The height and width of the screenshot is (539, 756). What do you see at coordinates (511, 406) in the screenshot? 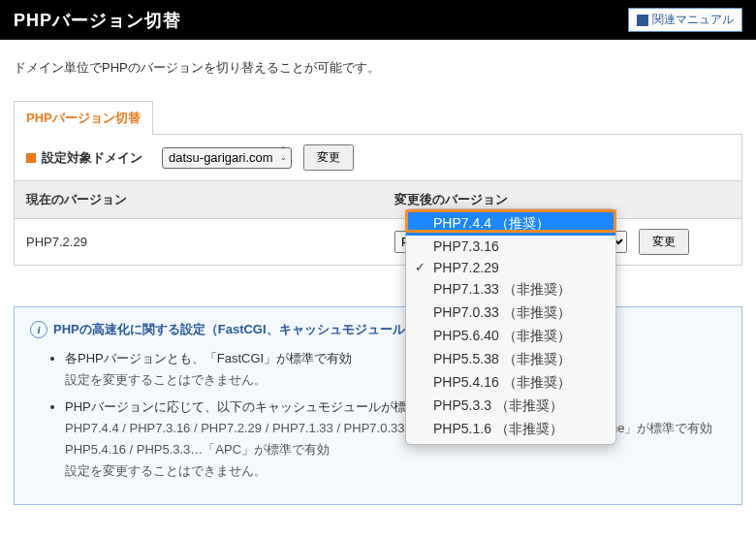
I see `version-option: PHP5.3.3 （非推奨）` at bounding box center [511, 406].